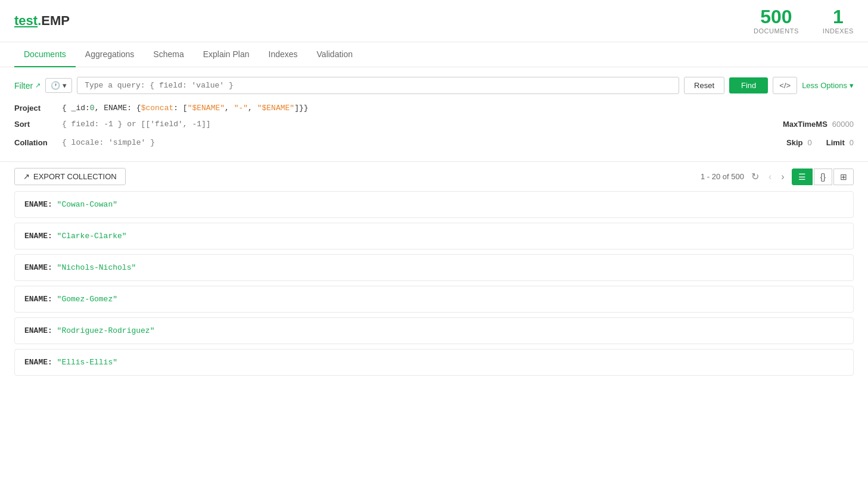  Describe the element at coordinates (75, 176) in the screenshot. I see `export-label: EXPORT COLLECTION` at that location.